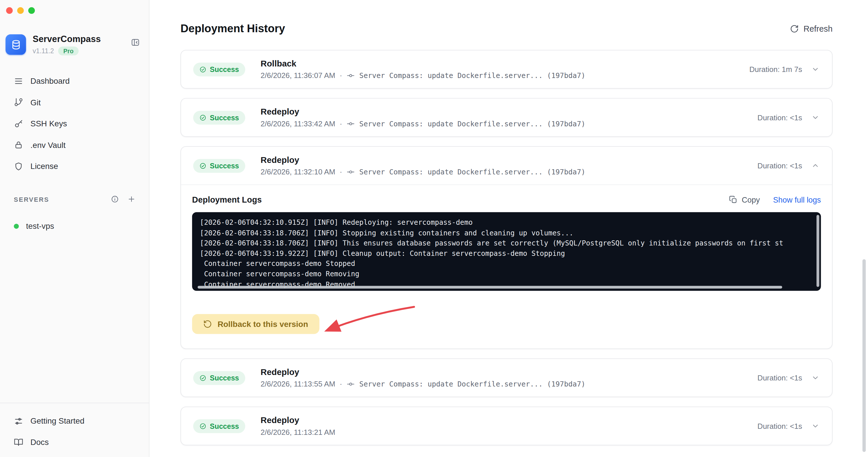 This screenshot has height=457, width=868. I want to click on window-scrollbar, so click(864, 355).